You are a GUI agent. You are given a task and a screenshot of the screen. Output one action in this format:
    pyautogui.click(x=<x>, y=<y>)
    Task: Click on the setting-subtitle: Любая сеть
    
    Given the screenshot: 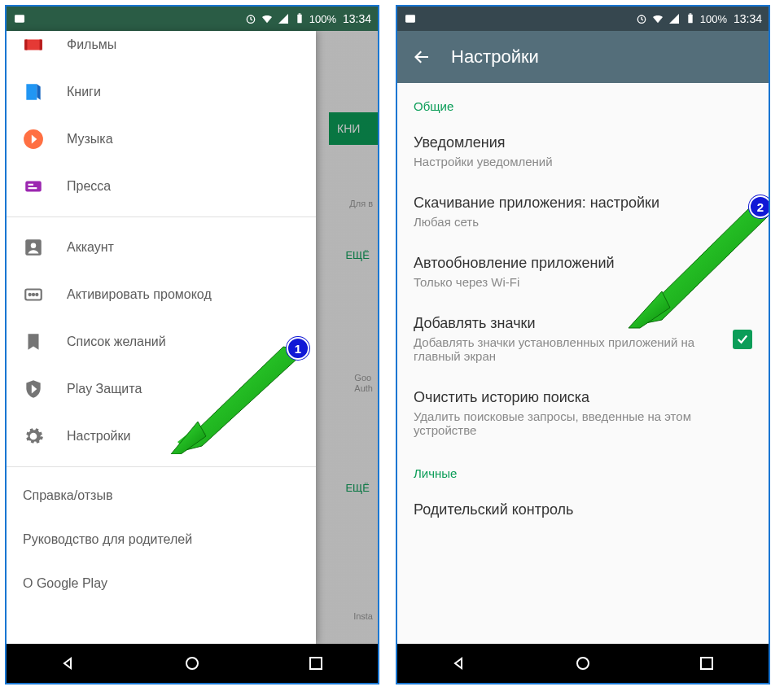 What is the action you would take?
    pyautogui.click(x=583, y=221)
    